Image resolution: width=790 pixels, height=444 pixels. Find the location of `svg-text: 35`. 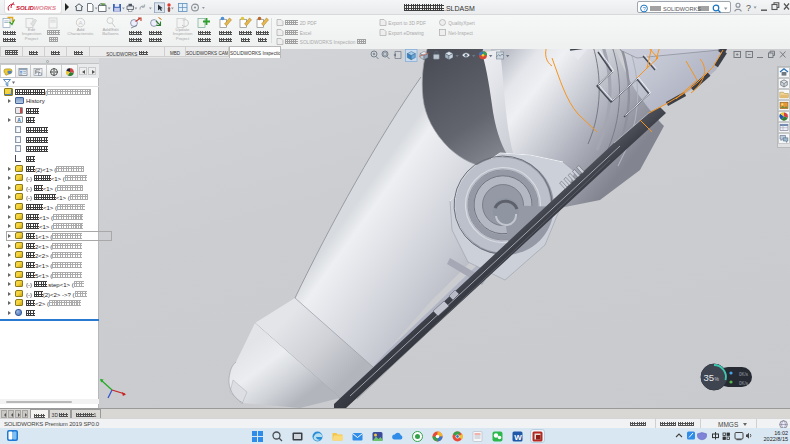

svg-text: 35 is located at coordinates (710, 378).